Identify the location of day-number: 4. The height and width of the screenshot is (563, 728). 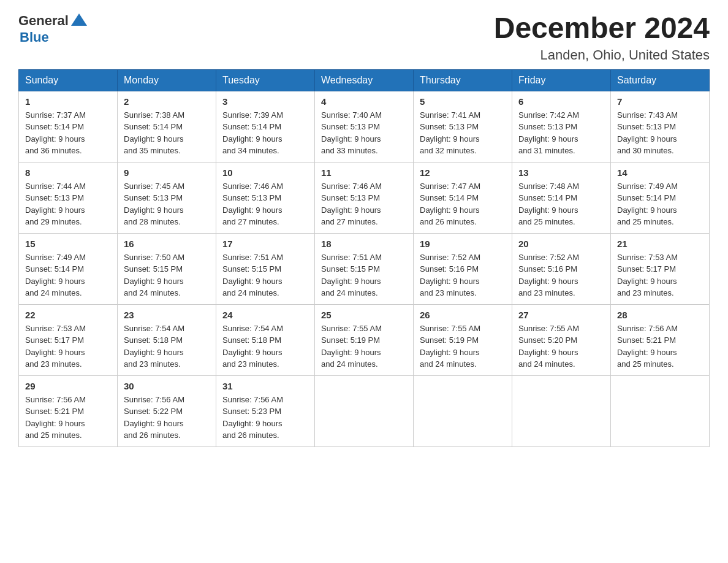
(364, 102).